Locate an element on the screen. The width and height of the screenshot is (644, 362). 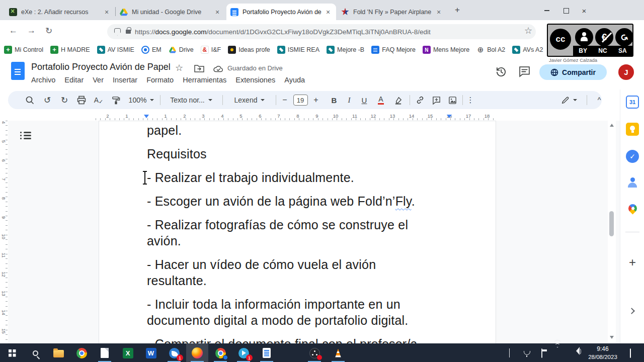
menu-formato: Formato is located at coordinates (160, 80).